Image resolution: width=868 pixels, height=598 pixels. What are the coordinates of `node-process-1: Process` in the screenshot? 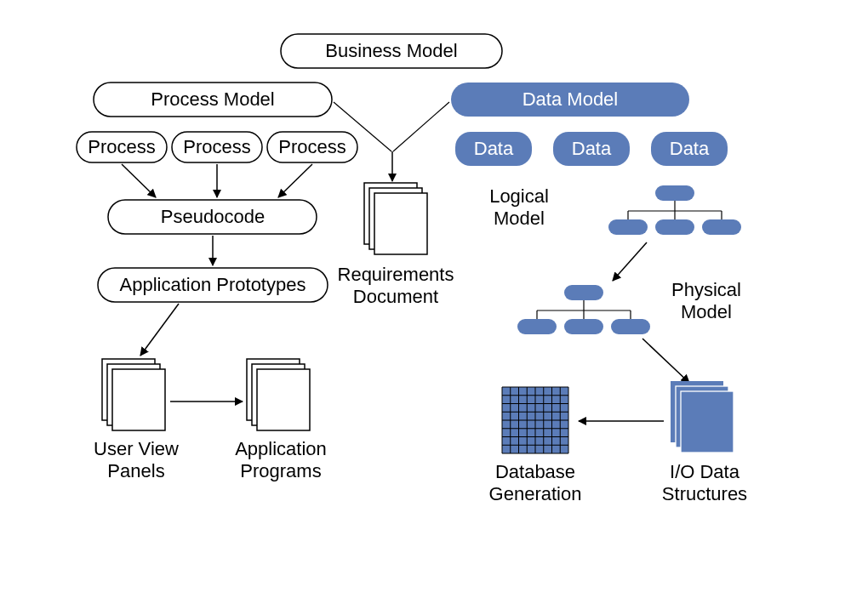 It's located at (122, 147).